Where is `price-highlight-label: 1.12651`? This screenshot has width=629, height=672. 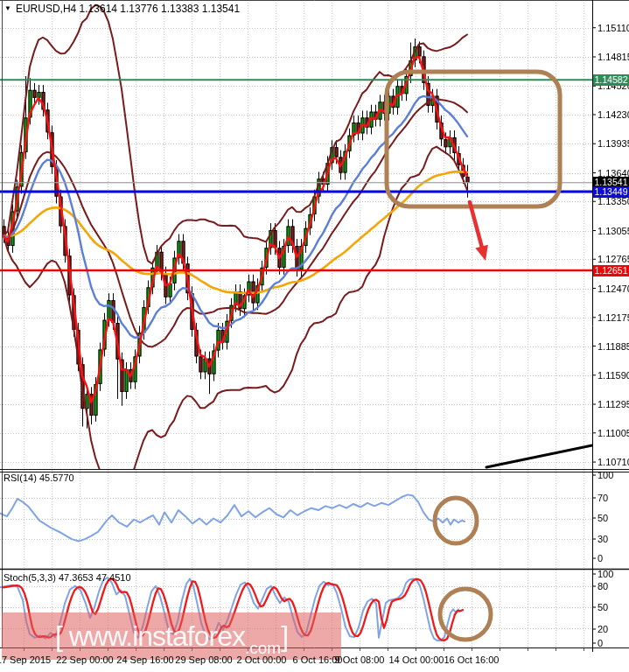 price-highlight-label: 1.12651 is located at coordinates (611, 271).